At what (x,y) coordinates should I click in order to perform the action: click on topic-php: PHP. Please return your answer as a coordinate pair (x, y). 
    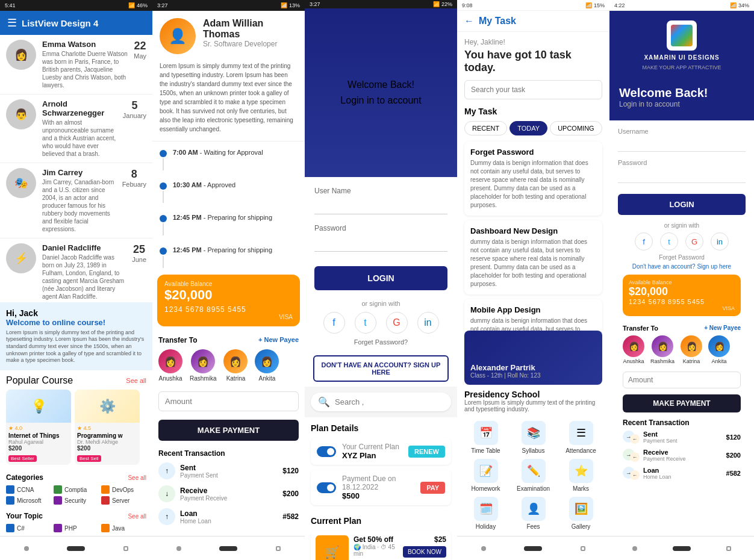
    Looking at the image, I should click on (76, 528).